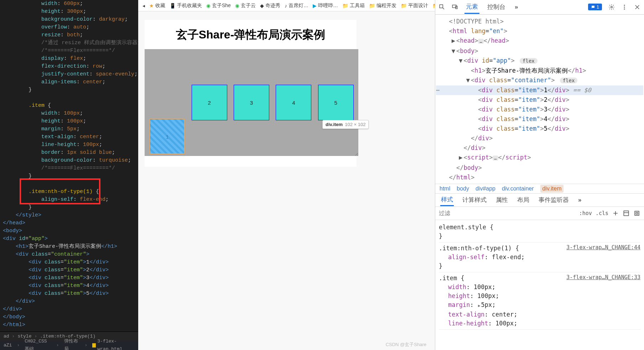  I want to click on hov-toggle: :hov, so click(586, 213).